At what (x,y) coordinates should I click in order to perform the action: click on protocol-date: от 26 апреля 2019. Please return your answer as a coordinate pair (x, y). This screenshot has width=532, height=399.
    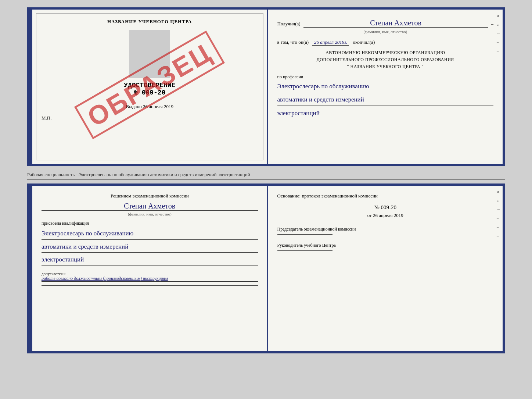
    Looking at the image, I should click on (386, 215).